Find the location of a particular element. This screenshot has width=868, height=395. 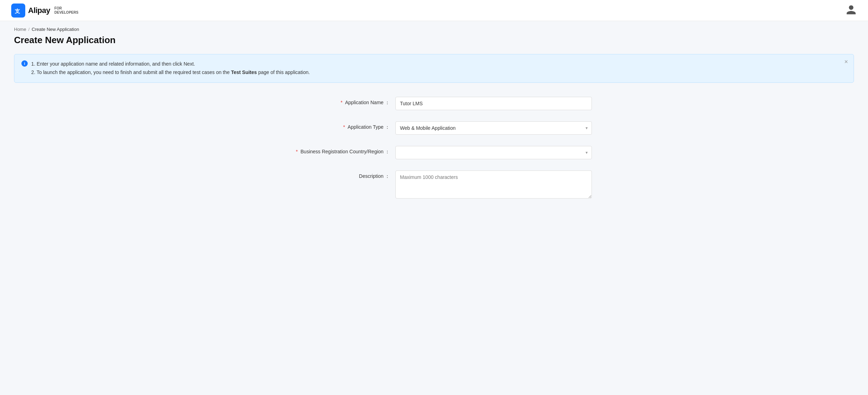

app-name-field is located at coordinates (494, 103).